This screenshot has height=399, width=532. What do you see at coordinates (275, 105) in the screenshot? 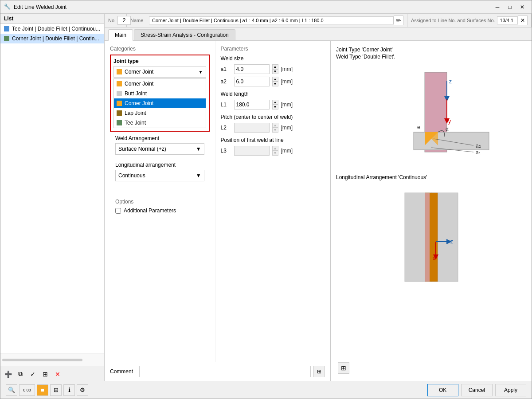
I see `l1-spinner: ▲ ▼` at bounding box center [275, 105].